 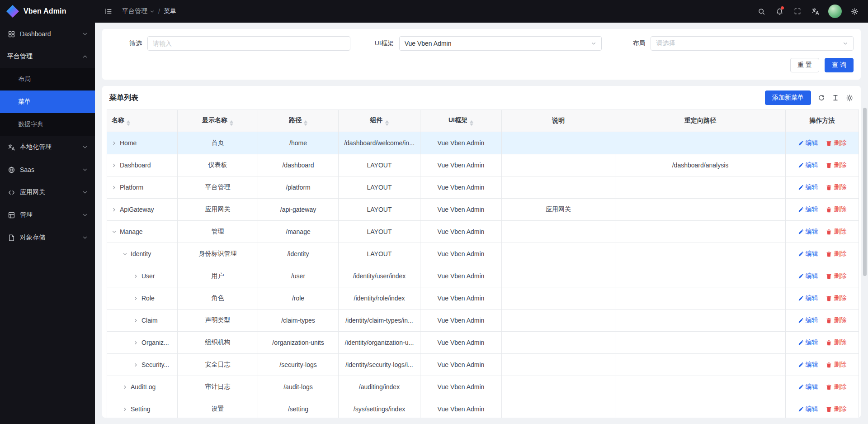 What do you see at coordinates (788, 98) in the screenshot?
I see `add-menu-button: 添加新菜单` at bounding box center [788, 98].